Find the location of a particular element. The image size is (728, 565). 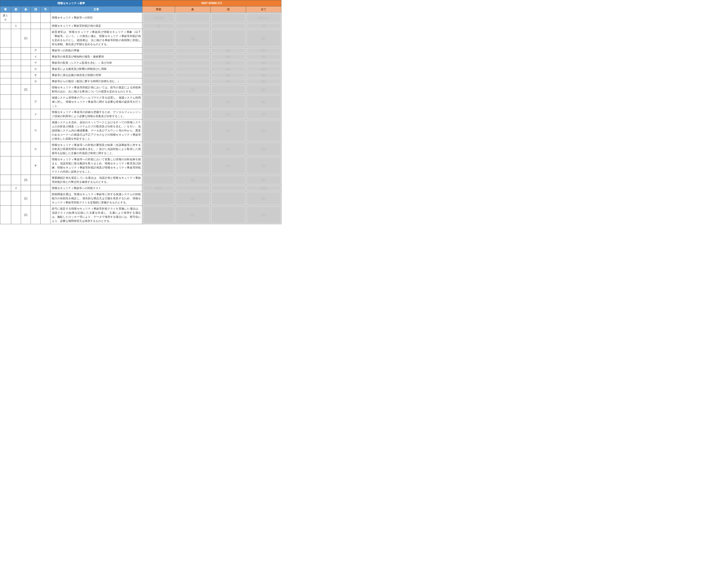

cell-bunsho: 事故等に係る証拠の保存及び原因の究明 is located at coordinates (96, 75).